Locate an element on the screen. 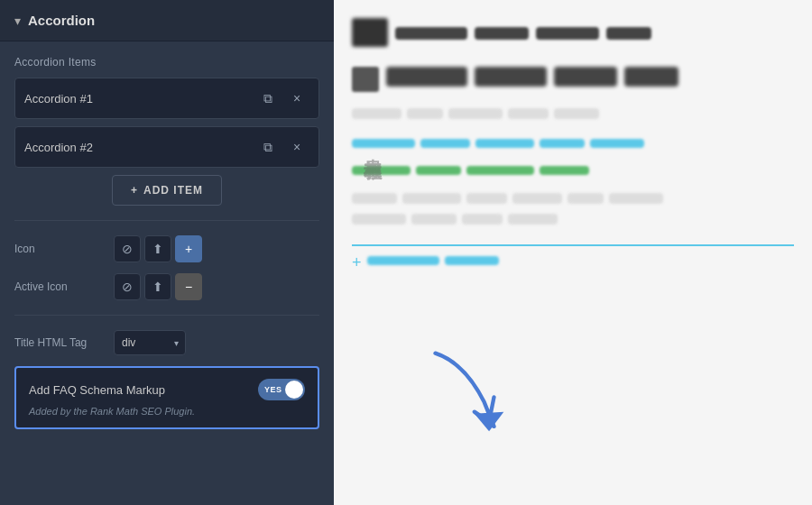 This screenshot has height=505, width=812. accordion-items-label: Accordion Items is located at coordinates (167, 62).